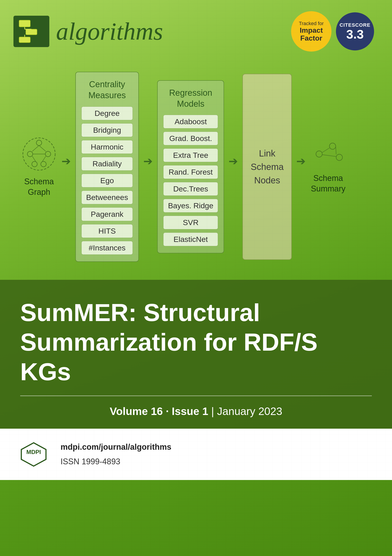  Describe the element at coordinates (39, 154) in the screenshot. I see `schema-graph-icon` at that location.